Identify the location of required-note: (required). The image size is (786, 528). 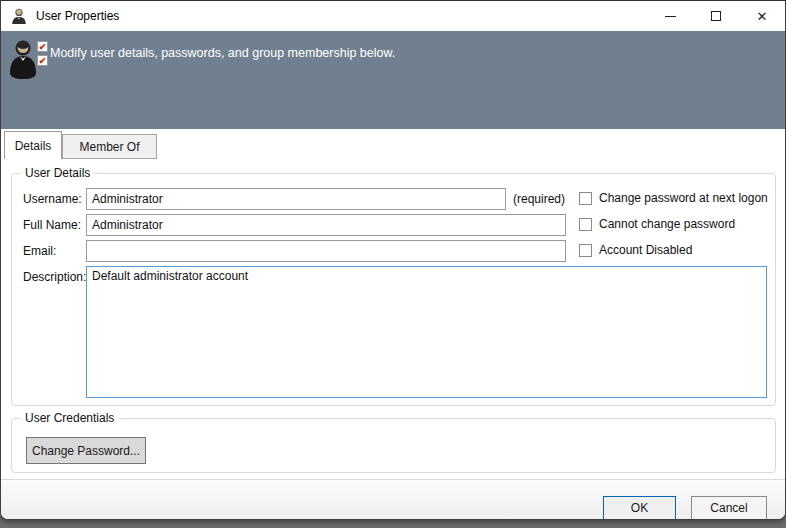
(539, 199).